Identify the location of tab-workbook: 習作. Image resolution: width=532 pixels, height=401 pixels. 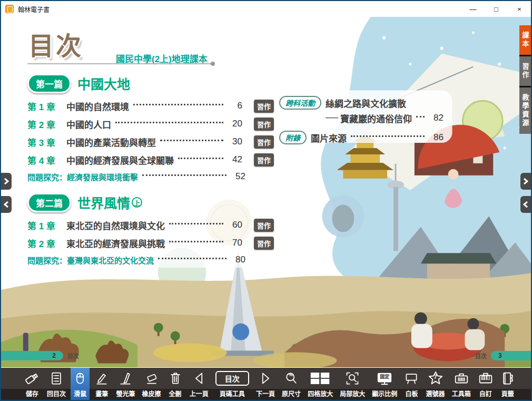
(525, 71).